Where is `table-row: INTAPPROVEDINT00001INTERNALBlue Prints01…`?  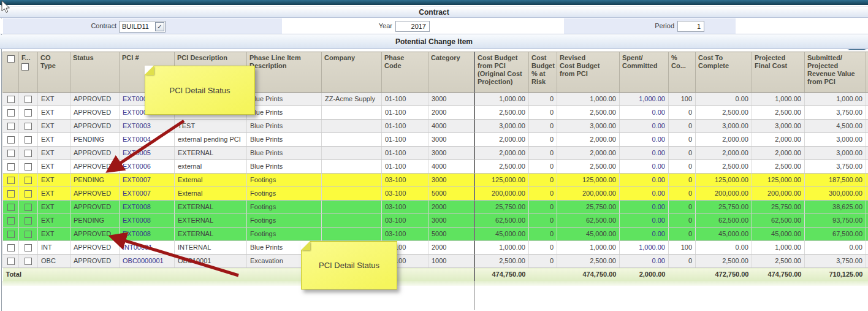 table-row: INTAPPROVEDINT00001INTERNALBlue Prints01… is located at coordinates (435, 248).